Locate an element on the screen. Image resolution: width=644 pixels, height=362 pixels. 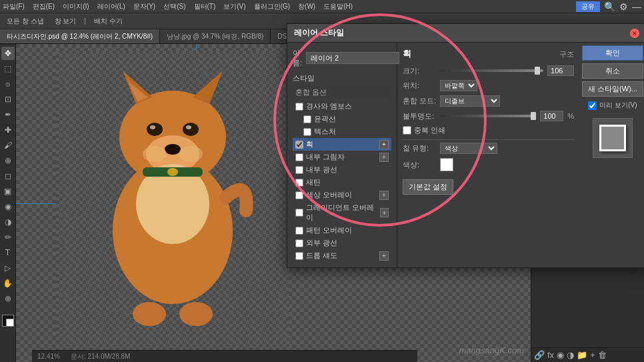
overprint-label: 중복 인쇄 is located at coordinates (424, 131).